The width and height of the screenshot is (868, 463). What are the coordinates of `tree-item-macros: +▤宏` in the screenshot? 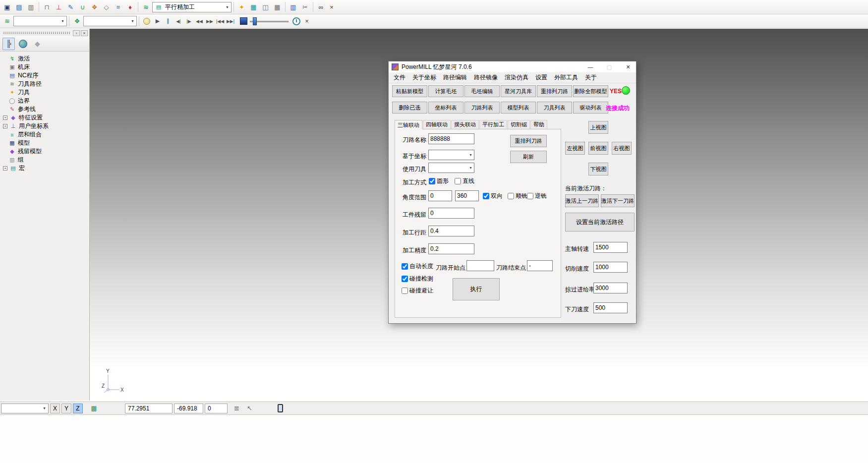 It's located at (46, 169).